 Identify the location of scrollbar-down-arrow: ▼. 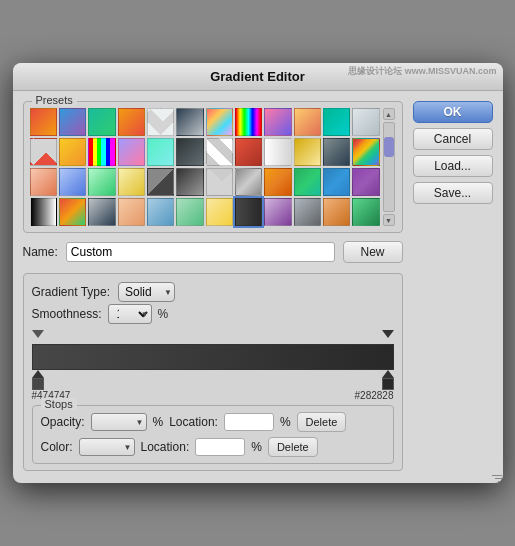
(389, 220).